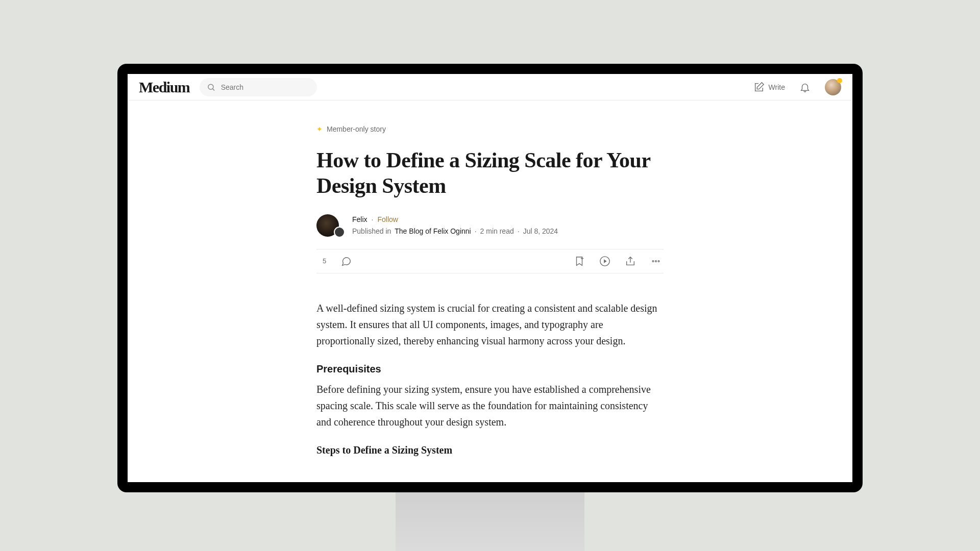 The height and width of the screenshot is (551, 980). What do you see at coordinates (211, 87) in the screenshot?
I see `search-icon` at bounding box center [211, 87].